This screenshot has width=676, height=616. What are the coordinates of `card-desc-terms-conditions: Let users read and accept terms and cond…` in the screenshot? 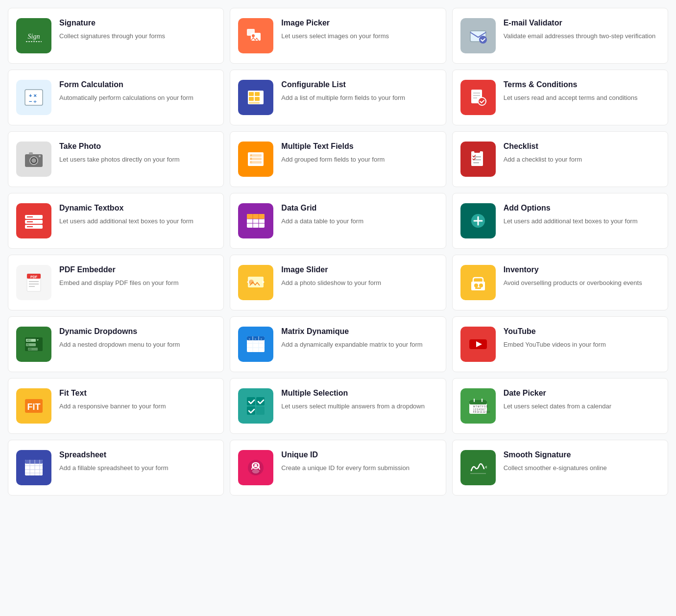 It's located at (582, 98).